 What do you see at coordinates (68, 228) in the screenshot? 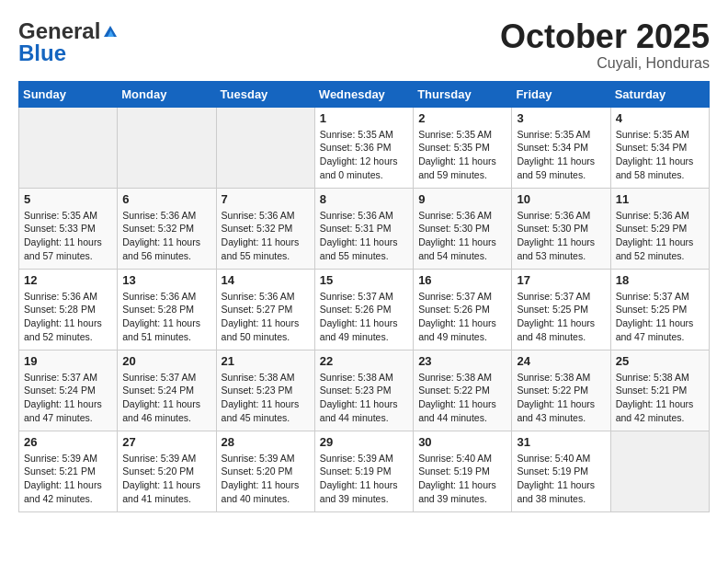
I see `day-cell: 5Sunrise: 5:35 AM Sunset: 5:33 PM Daylig…` at bounding box center [68, 228].